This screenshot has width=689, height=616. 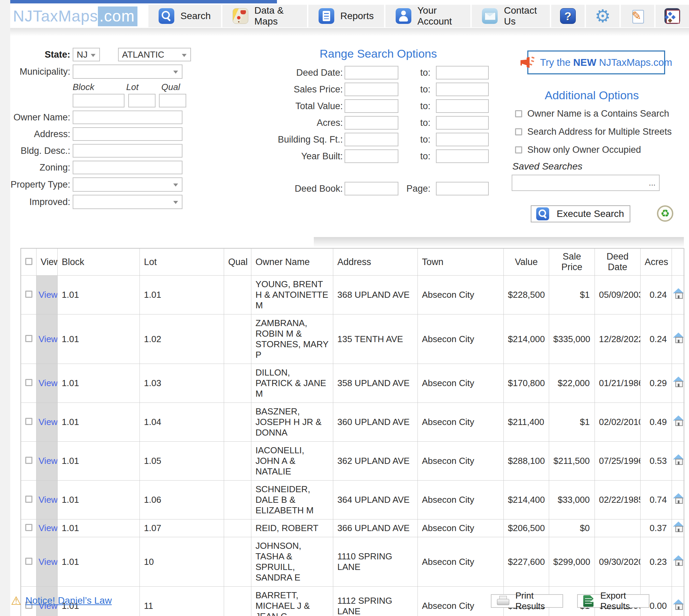 What do you see at coordinates (142, 101) in the screenshot?
I see `lot-input` at bounding box center [142, 101].